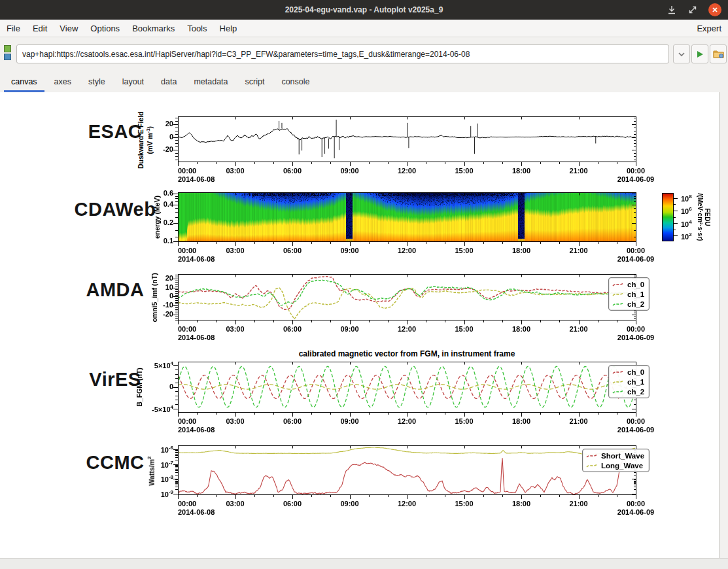  Describe the element at coordinates (407, 354) in the screenshot. I see `plot-title-vires: calibrated magnetic vector from FGM, in …` at that location.